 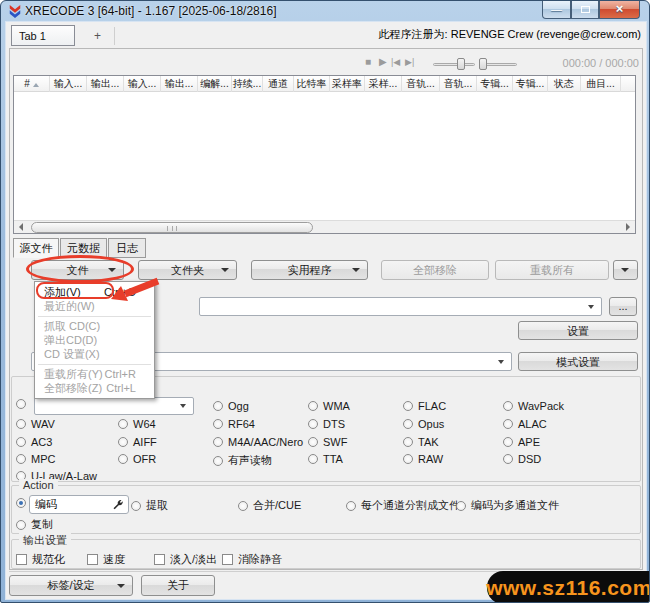 I want to click on minimize-button: —, so click(x=556, y=10).